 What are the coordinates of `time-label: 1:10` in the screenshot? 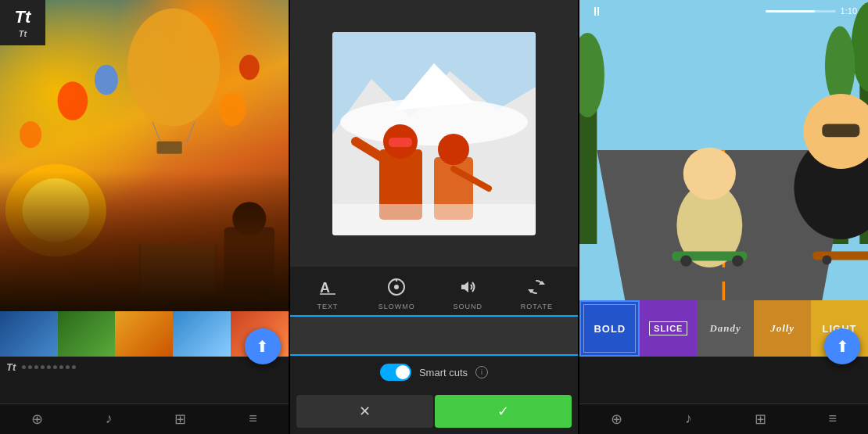 It's located at (849, 11).